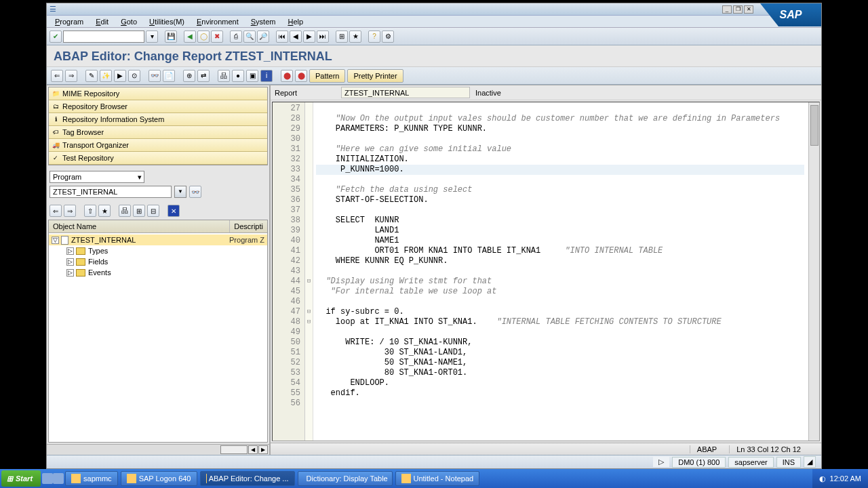 This screenshot has width=868, height=488. What do you see at coordinates (180, 192) in the screenshot?
I see `object-name-dropdown-icon: ▼` at bounding box center [180, 192].